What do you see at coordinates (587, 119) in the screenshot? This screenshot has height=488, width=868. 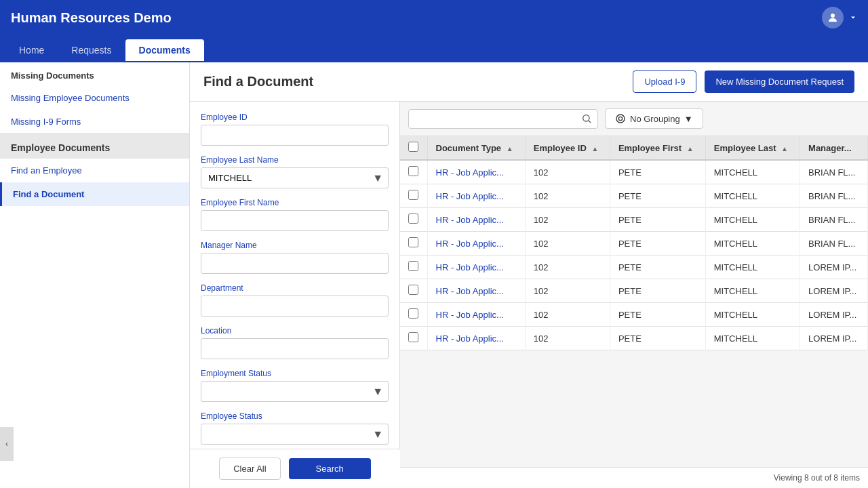 I see `table-search-button` at bounding box center [587, 119].